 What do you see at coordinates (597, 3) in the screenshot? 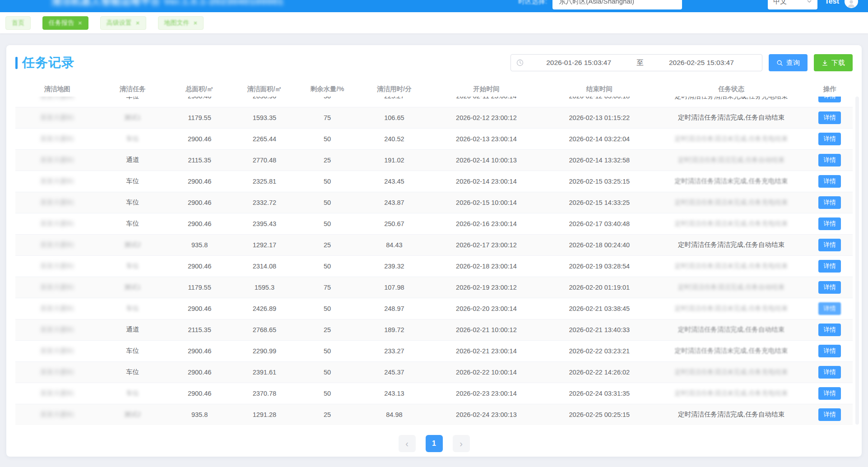
I see `timezone-value: 东八时区(Asia/Shanghai)` at bounding box center [597, 3].